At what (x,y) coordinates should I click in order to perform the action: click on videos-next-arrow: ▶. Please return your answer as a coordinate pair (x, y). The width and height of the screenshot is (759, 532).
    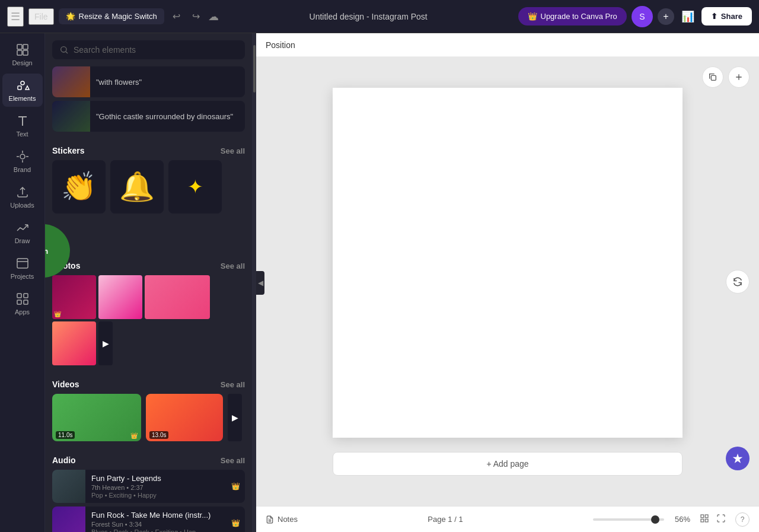
    Looking at the image, I should click on (235, 418).